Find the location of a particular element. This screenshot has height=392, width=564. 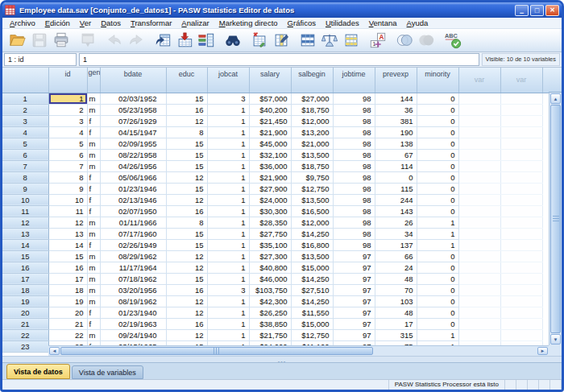

cell-prevexp: 138 is located at coordinates (396, 143).